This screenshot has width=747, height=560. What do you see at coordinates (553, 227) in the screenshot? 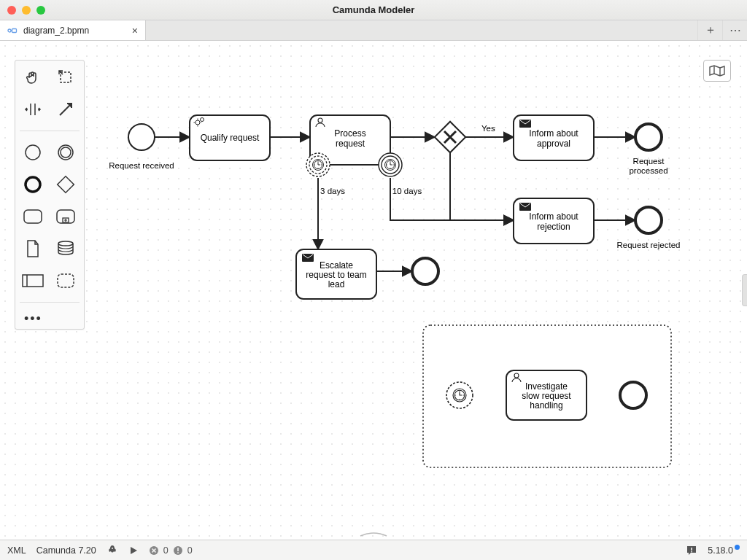
I see `svg-text: rejection` at bounding box center [553, 227].